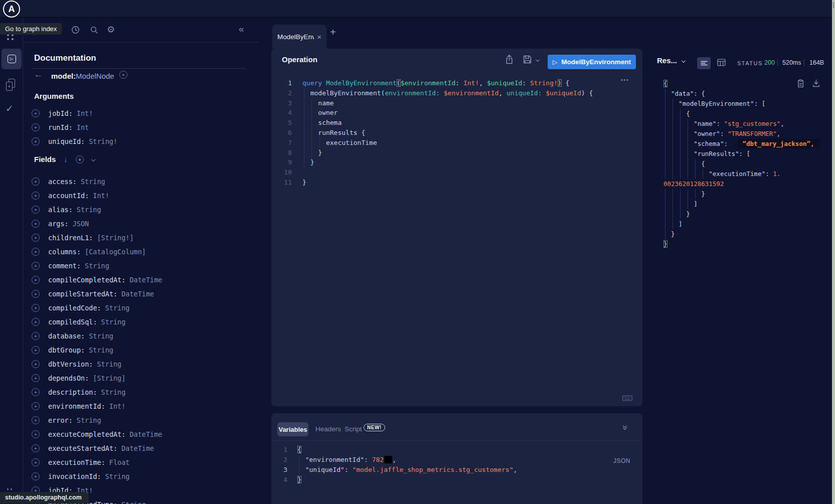  What do you see at coordinates (684, 61) in the screenshot?
I see `response-menu-chevron-icon` at bounding box center [684, 61].